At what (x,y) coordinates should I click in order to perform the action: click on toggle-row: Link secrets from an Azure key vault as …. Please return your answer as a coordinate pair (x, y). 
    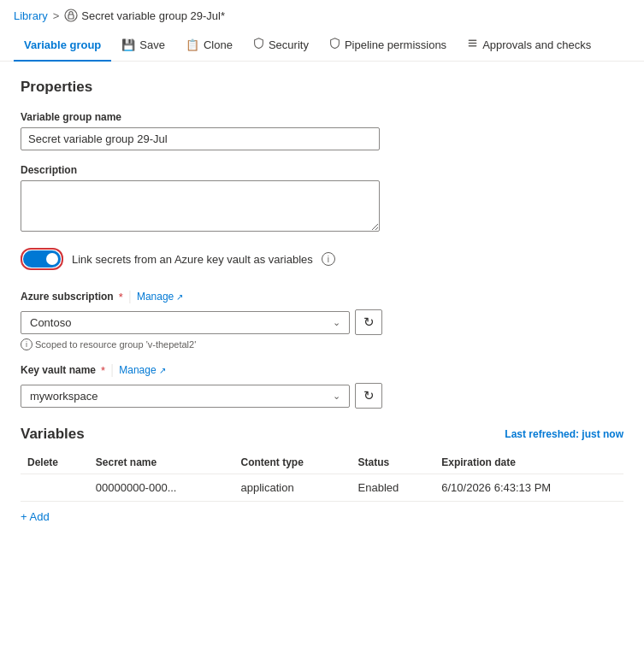
    Looking at the image, I should click on (322, 259).